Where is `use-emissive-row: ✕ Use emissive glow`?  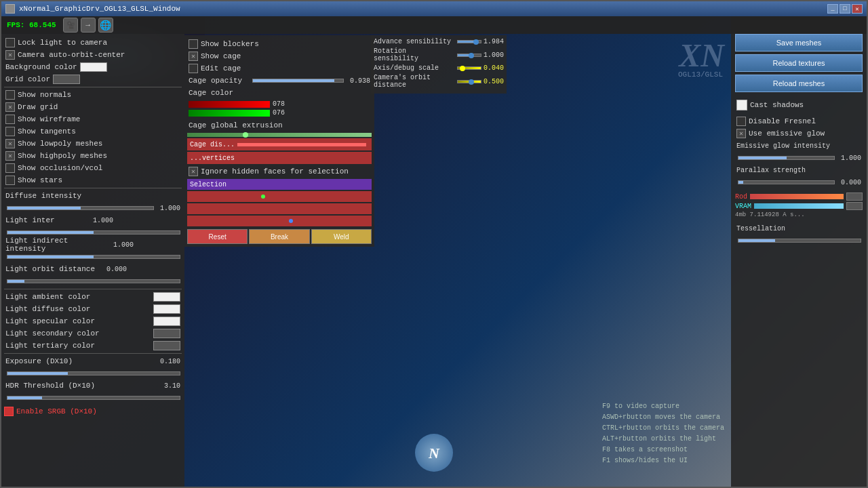
use-emissive-row: ✕ Use emissive glow is located at coordinates (799, 134).